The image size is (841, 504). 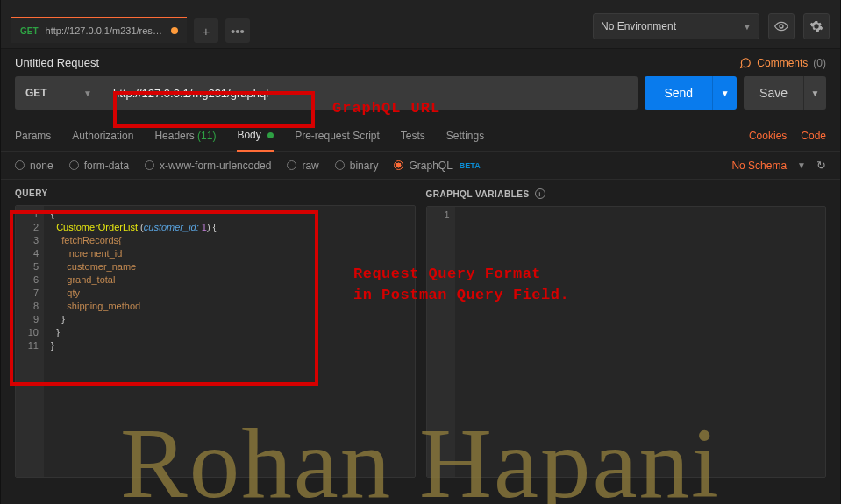 I want to click on body-changed-dot-icon, so click(x=270, y=135).